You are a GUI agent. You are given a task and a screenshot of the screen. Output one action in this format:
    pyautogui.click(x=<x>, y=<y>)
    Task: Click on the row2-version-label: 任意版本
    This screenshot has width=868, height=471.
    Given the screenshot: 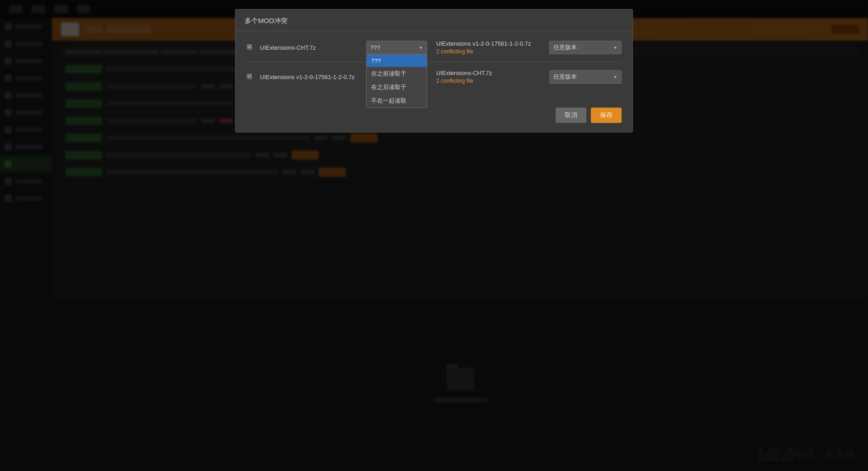 What is the action you would take?
    pyautogui.click(x=565, y=77)
    